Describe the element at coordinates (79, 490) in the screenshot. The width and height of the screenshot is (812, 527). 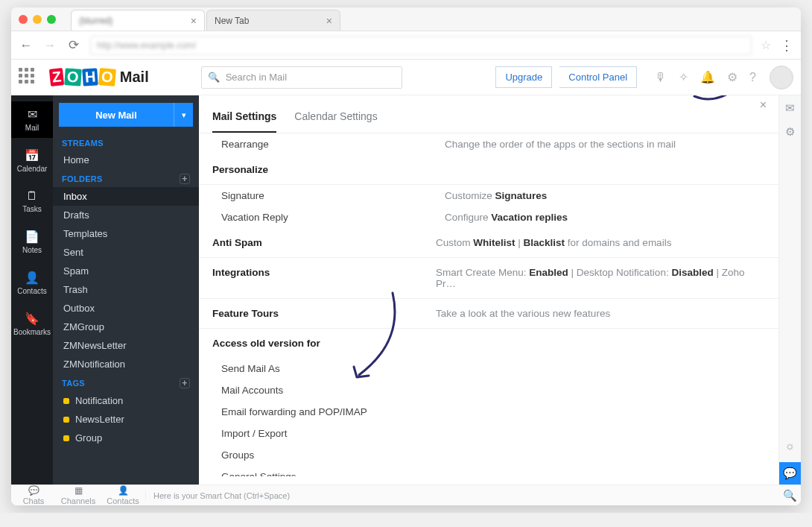
I see `channels-icon: ▦` at that location.